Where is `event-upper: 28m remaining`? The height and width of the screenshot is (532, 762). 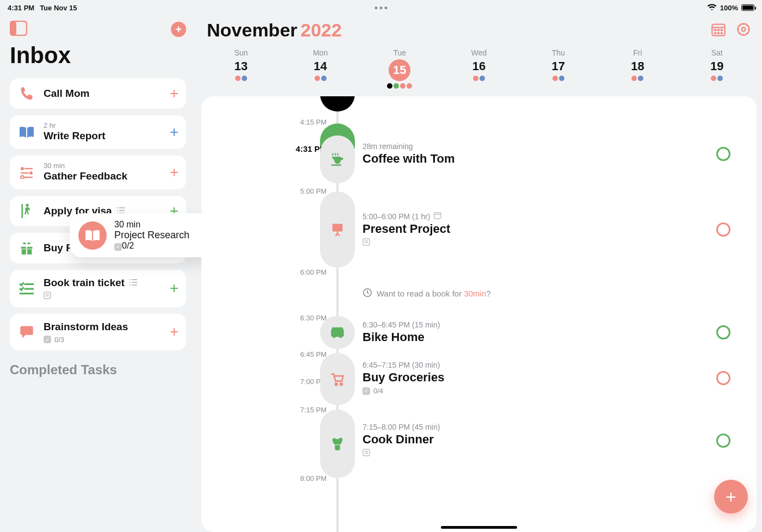 event-upper: 28m remaining is located at coordinates (388, 146).